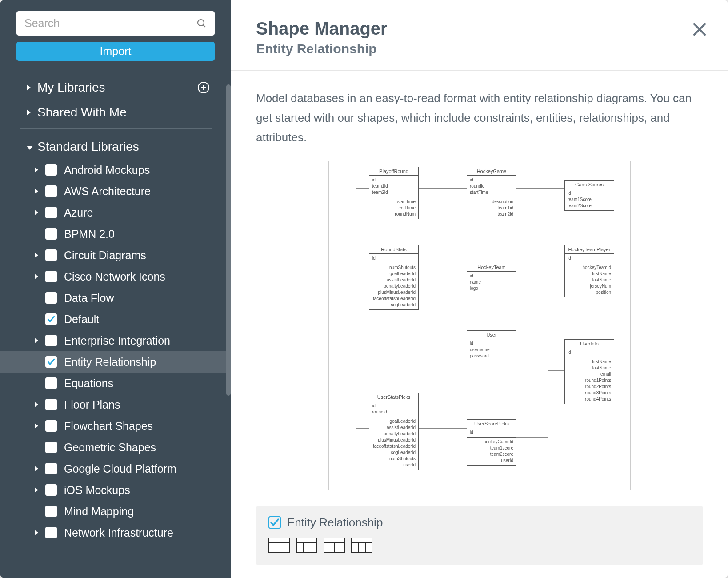 This screenshot has width=728, height=578. What do you see at coordinates (89, 298) in the screenshot?
I see `sidebar-item-label: Data Flow` at bounding box center [89, 298].